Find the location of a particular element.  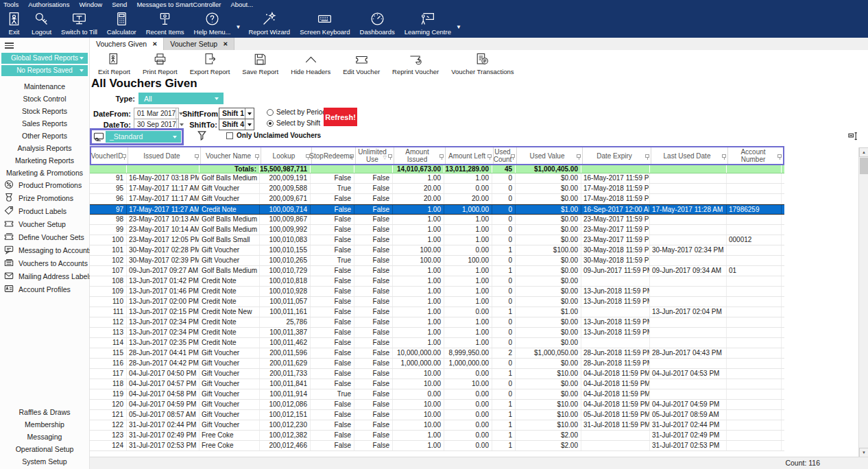

recent-items-button: Recent Items is located at coordinates (165, 22).